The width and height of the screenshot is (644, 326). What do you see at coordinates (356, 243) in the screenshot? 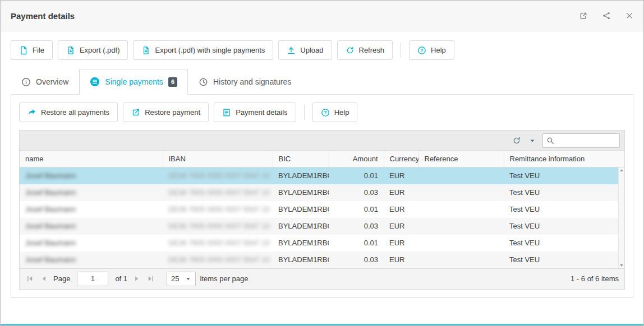
I see `cell-amount: 0.01` at bounding box center [356, 243].